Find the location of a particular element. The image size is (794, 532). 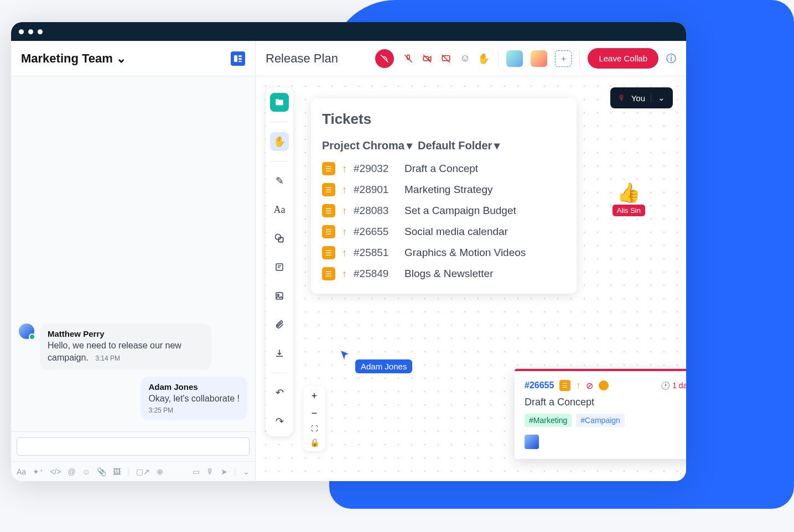

ticket-list: ☰↑#29032Draft a Concept ☰↑#28901Marketin… is located at coordinates (444, 221).